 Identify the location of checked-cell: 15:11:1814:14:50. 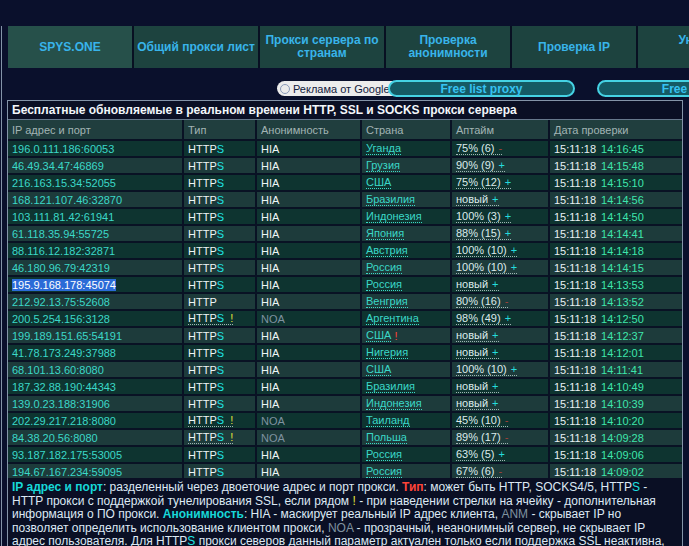
(616, 216).